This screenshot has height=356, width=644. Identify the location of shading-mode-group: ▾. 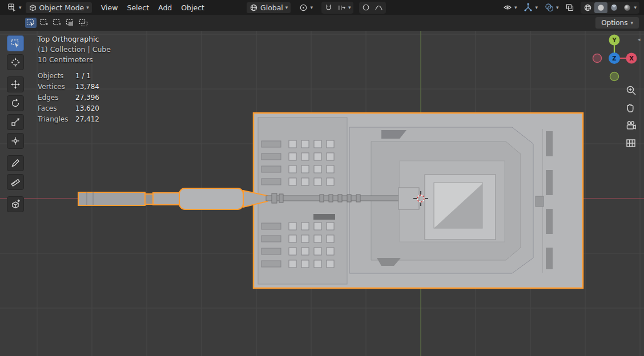
(610, 8).